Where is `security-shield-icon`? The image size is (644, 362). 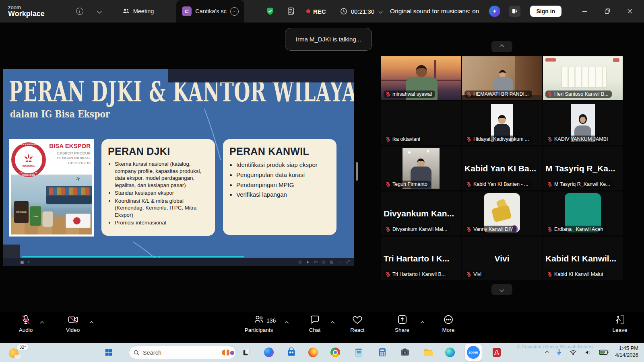
security-shield-icon is located at coordinates (270, 11).